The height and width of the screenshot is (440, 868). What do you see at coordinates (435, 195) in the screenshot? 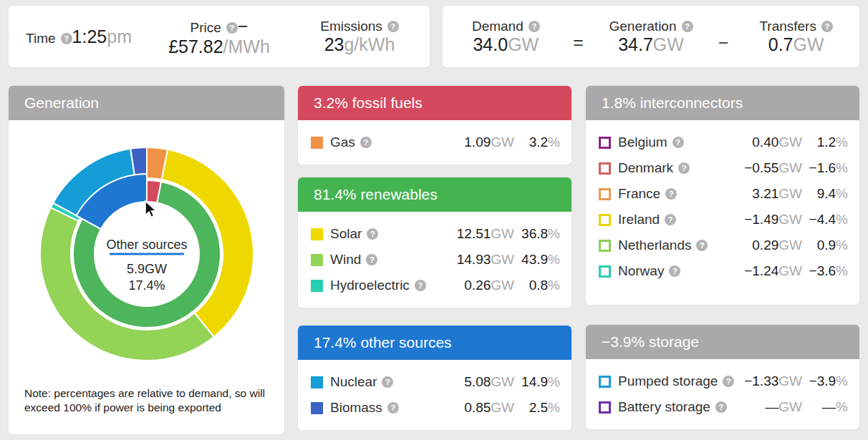
I see `panel-header-renewables: 81.4% renewables` at bounding box center [435, 195].